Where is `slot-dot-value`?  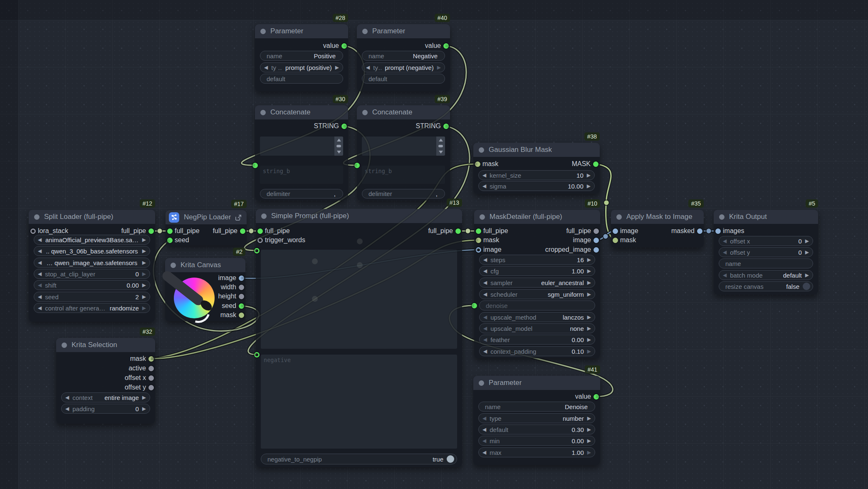 slot-dot-value is located at coordinates (344, 46).